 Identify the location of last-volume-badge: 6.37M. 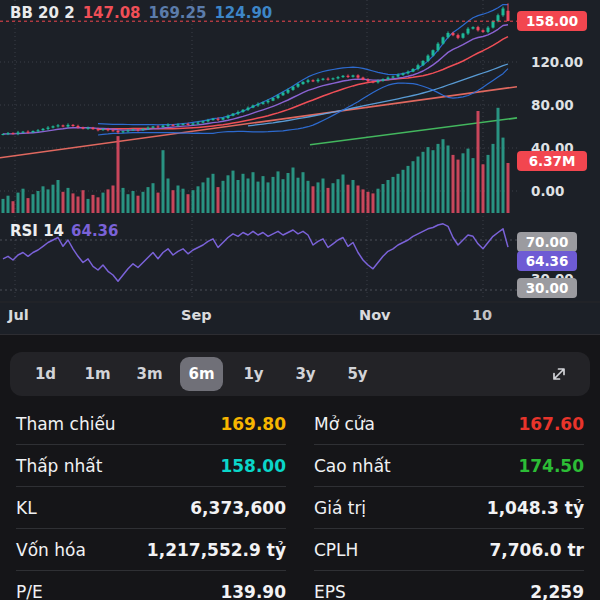
(552, 161).